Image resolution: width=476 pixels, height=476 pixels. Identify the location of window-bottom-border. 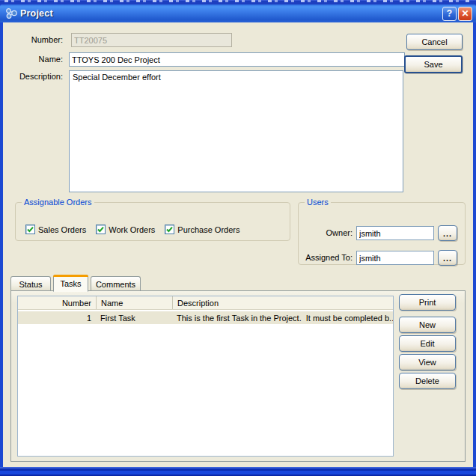
(238, 472).